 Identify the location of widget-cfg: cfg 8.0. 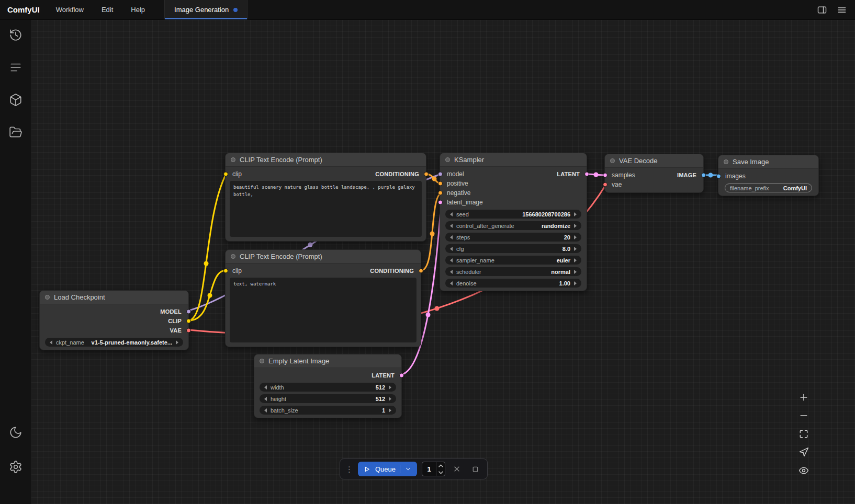
(513, 249).